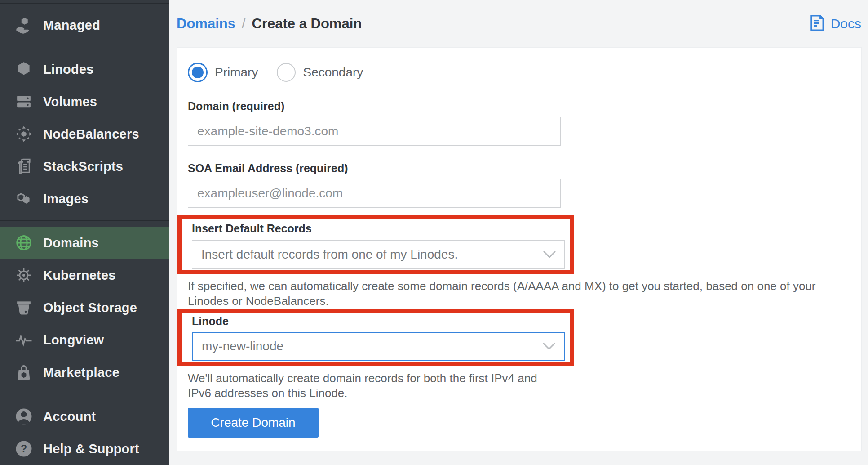  I want to click on sidebar-item-help-support: ? Help & Support, so click(84, 449).